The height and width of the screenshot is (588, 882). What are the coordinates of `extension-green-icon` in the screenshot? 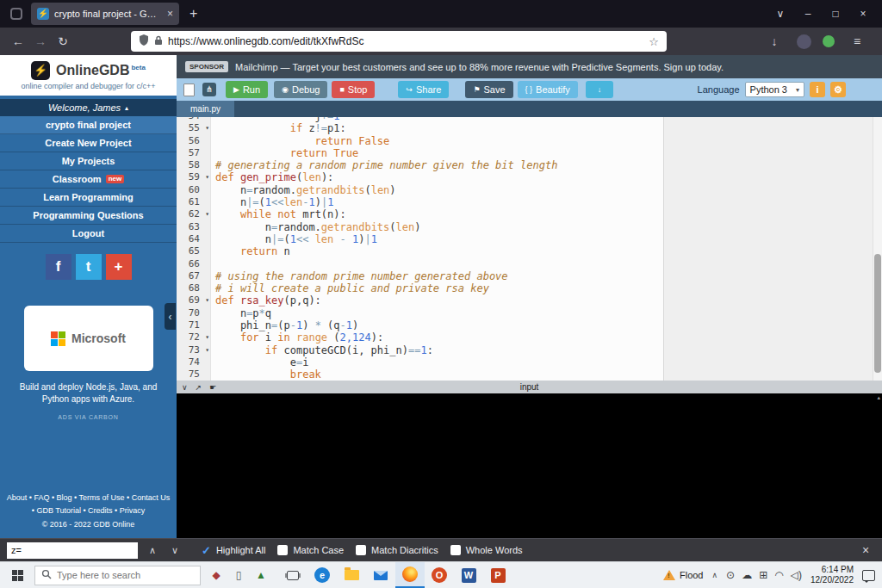 It's located at (829, 41).